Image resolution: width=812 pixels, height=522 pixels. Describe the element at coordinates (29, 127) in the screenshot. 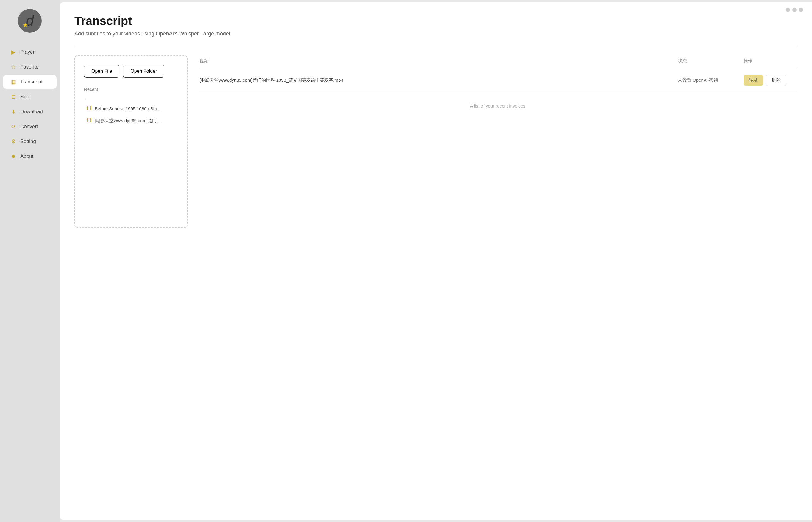

I see `sidebar-label-convert: Convert` at that location.